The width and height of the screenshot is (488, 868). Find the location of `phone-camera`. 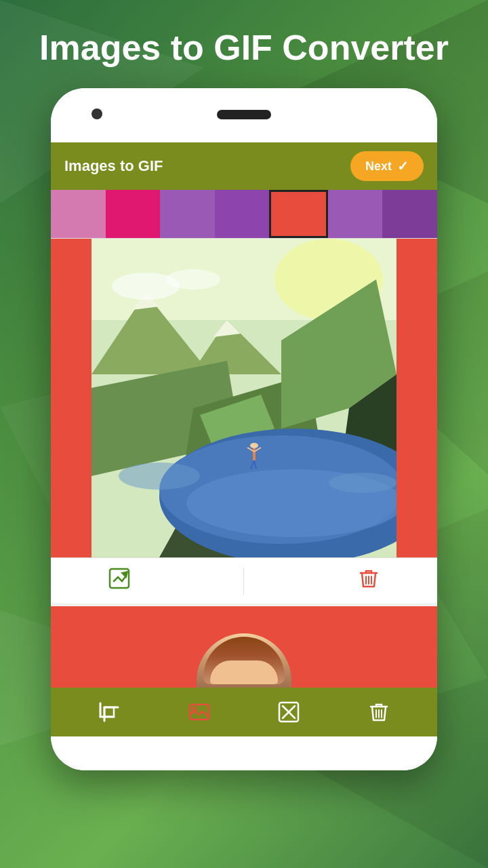

phone-camera is located at coordinates (97, 114).